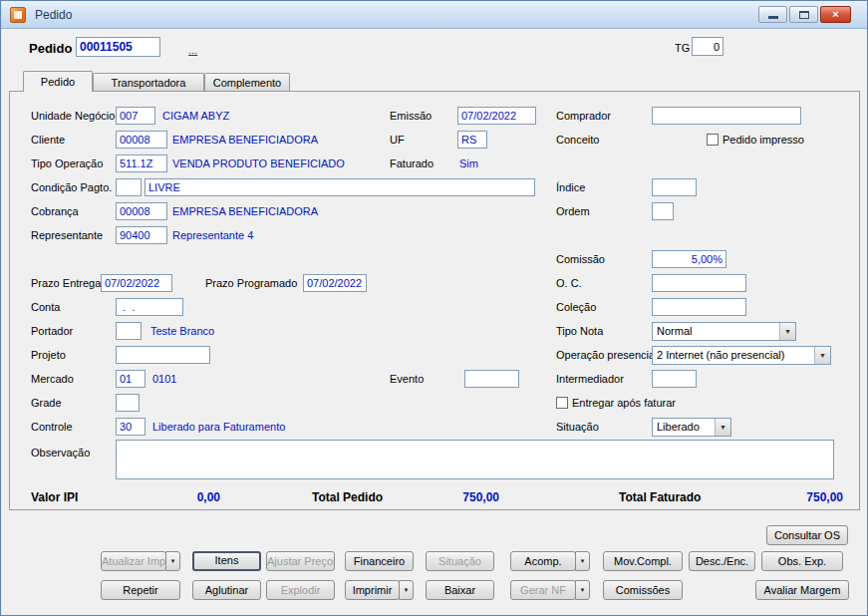 Image resolution: width=868 pixels, height=616 pixels. I want to click on maximize-icon, so click(804, 15).